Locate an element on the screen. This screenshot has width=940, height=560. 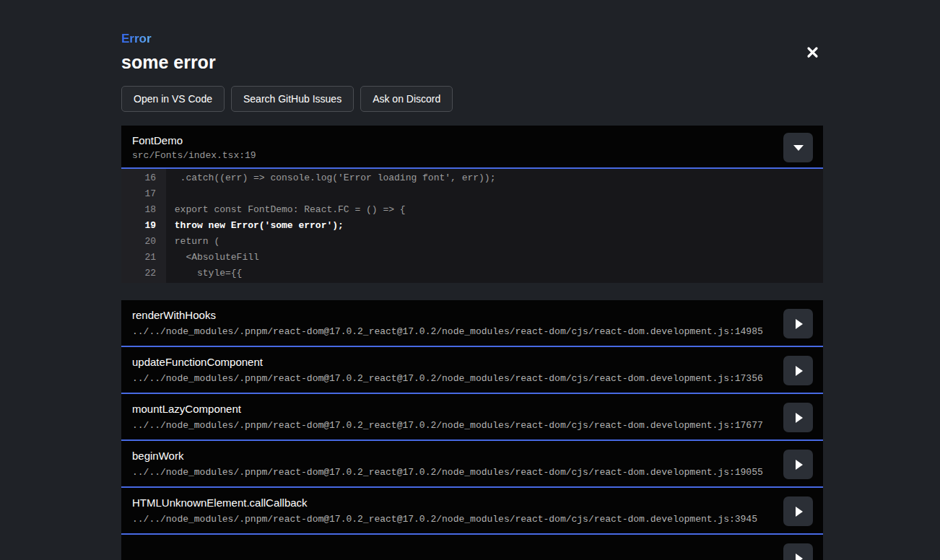
line-number: 19 is located at coordinates (144, 226).